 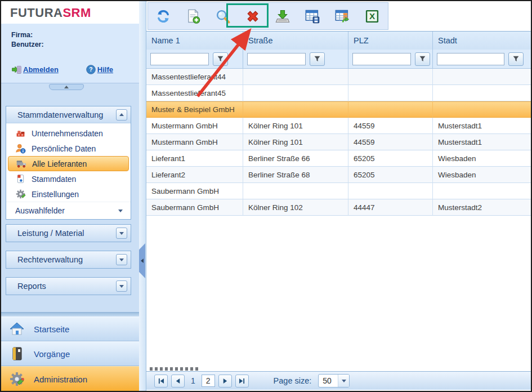 What do you see at coordinates (175, 369) in the screenshot?
I see `clipped-row-remnant` at bounding box center [175, 369].